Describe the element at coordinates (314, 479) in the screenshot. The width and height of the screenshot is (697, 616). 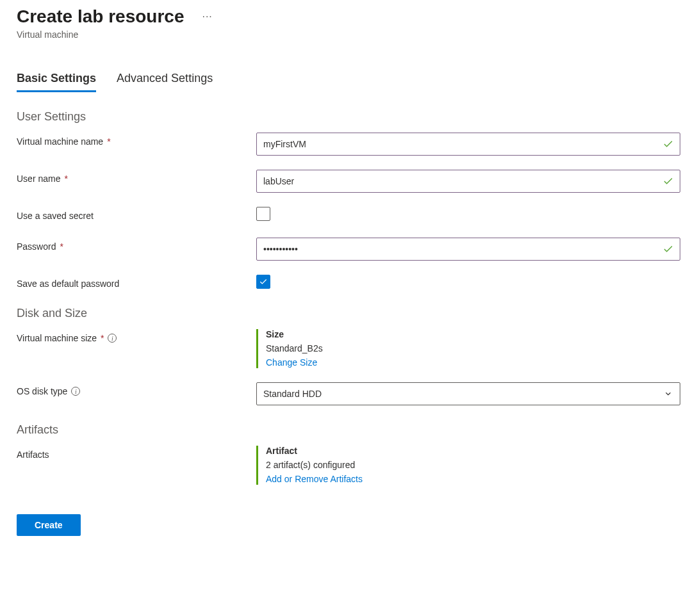
I see `add-remove-artifacts-link: Add or Remove Artifacts` at that location.